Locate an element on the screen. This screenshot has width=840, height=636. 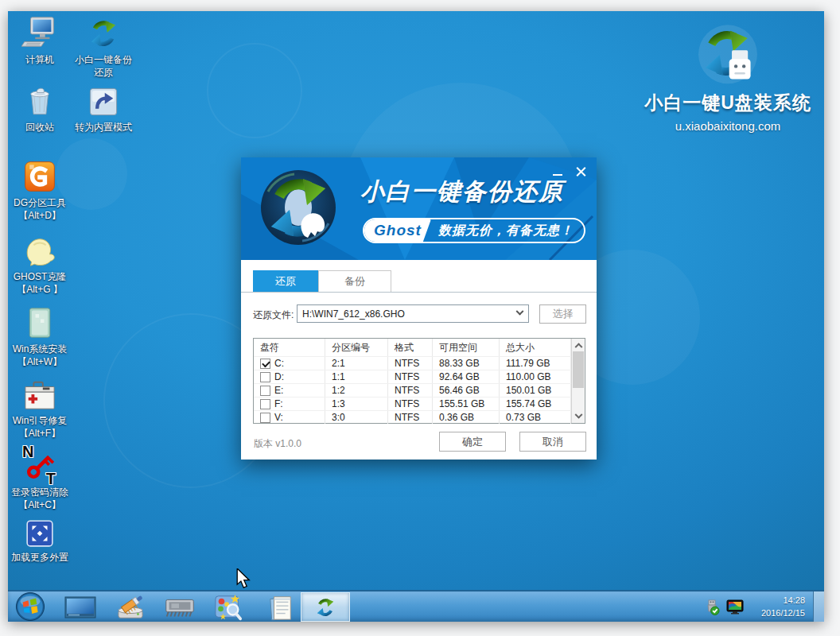
close-button is located at coordinates (581, 172).